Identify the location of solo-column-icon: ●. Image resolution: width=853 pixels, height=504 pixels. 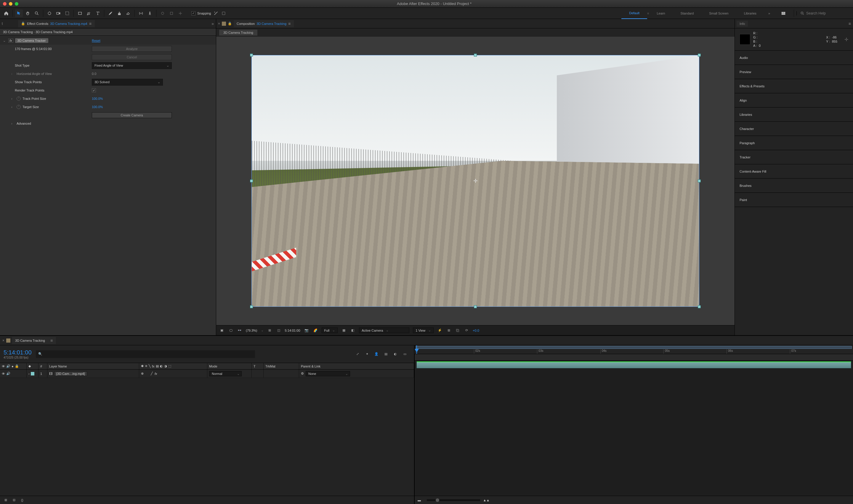
(13, 366).